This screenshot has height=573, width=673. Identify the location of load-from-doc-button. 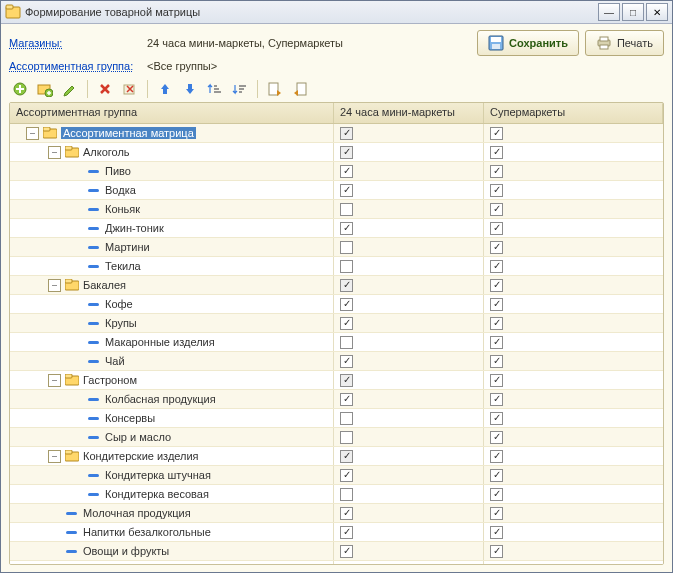
(275, 89).